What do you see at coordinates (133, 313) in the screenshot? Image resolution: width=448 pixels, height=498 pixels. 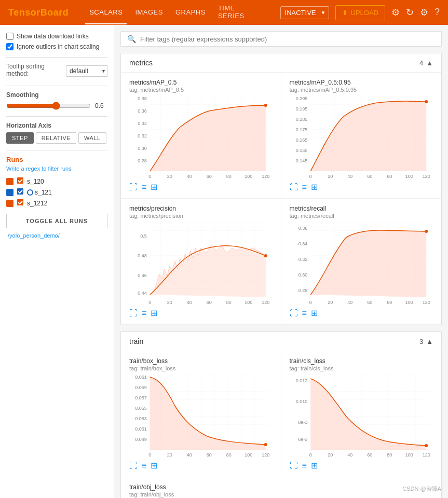 I see `expand-chart-precision-btn: ⛶` at bounding box center [133, 313].